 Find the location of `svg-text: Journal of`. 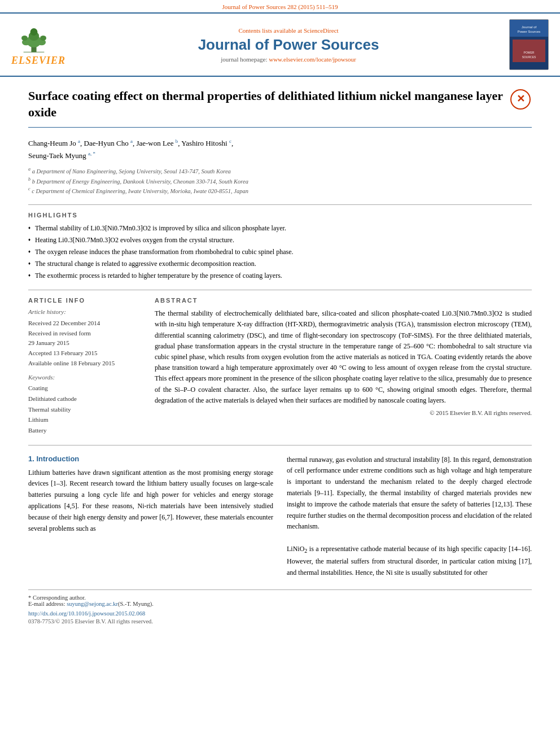

svg-text: Journal of is located at coordinates (530, 27).